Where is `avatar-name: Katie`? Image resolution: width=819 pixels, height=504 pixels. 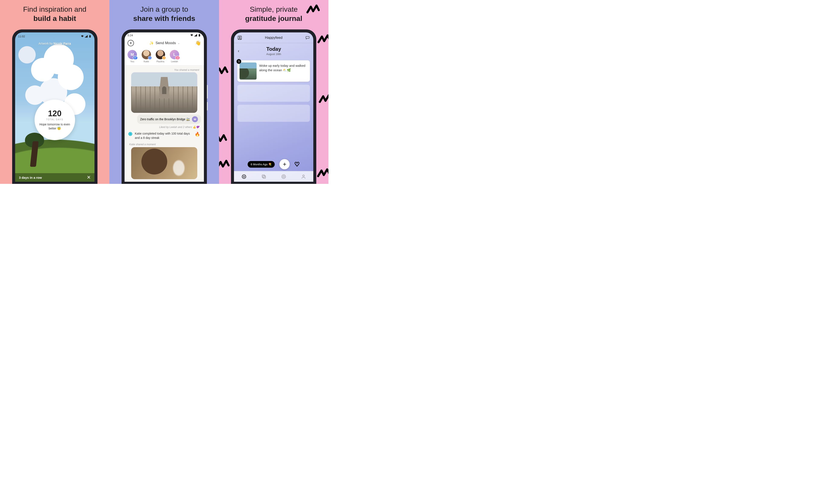
avatar-name: Katie is located at coordinates (146, 61).